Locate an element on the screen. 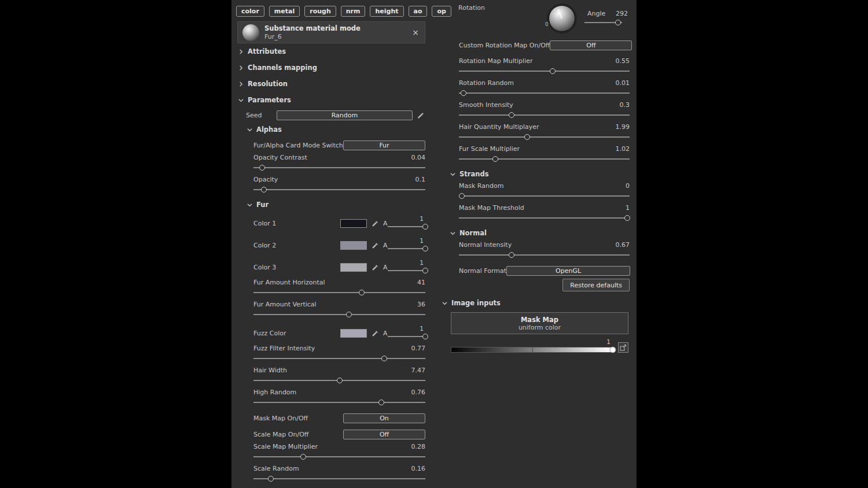 The height and width of the screenshot is (488, 868). angle-slider is located at coordinates (603, 23).